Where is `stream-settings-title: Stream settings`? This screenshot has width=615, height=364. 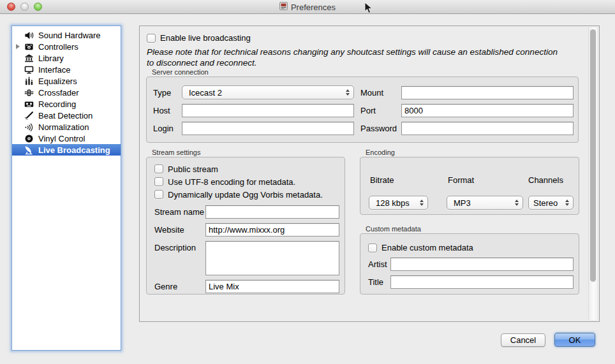
stream-settings-title: Stream settings is located at coordinates (249, 153).